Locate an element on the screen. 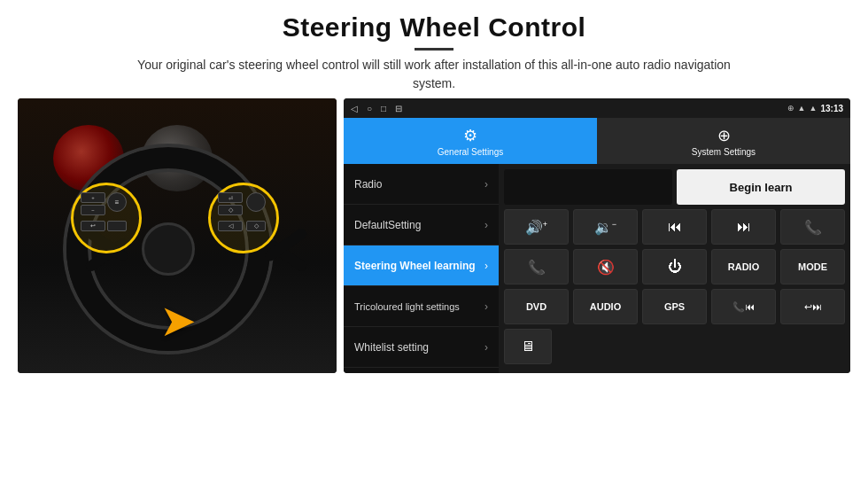 This screenshot has width=868, height=483. power-button: ⏻ is located at coordinates (675, 267).